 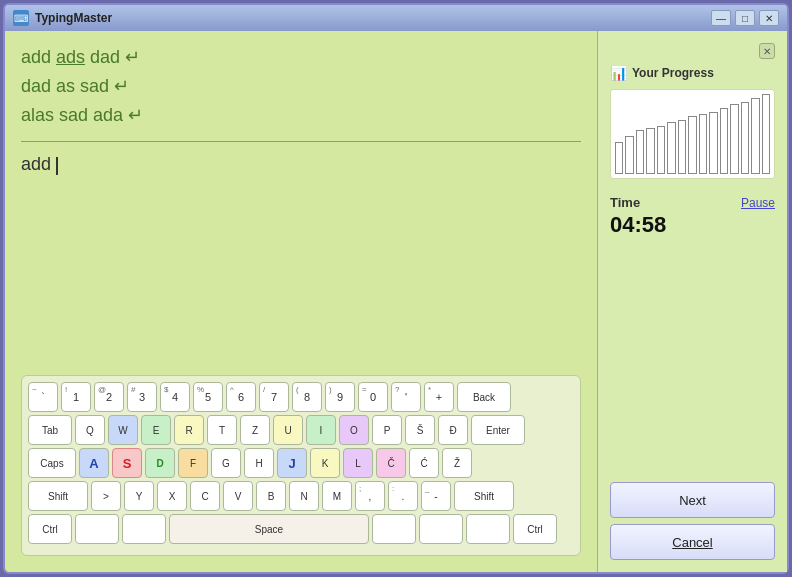 I want to click on key-plus: *+, so click(x=439, y=397).